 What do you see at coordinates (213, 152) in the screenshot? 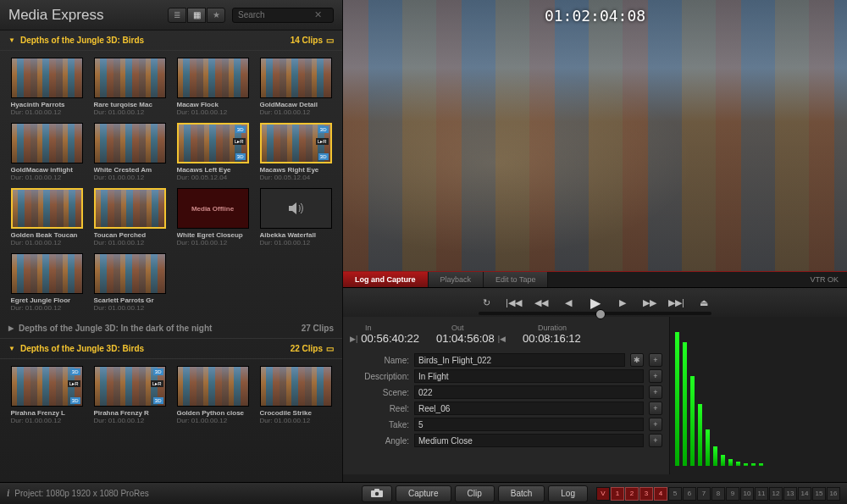
I see `clip-item: 3DL▸R3DMacaws Left EyeDur: 00.05.12.04` at bounding box center [213, 152].